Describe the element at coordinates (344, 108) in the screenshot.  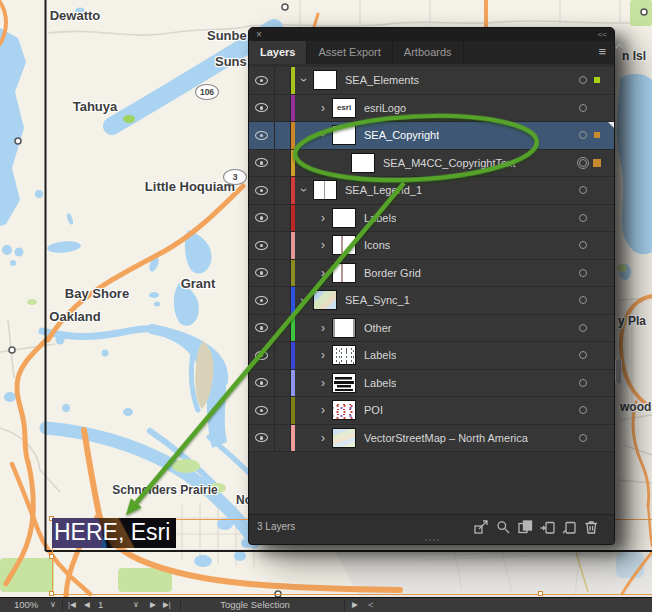
I see `layer-thumbnail: esri` at that location.